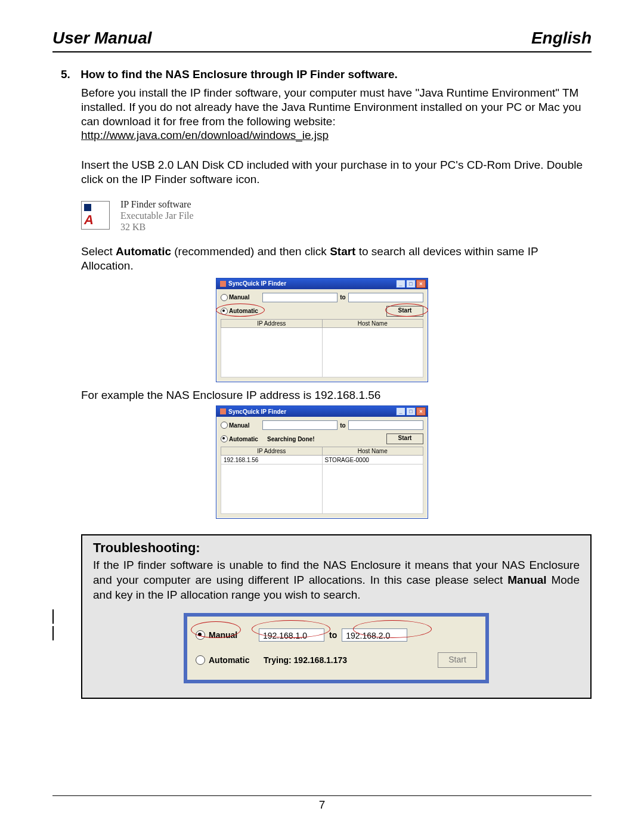 The height and width of the screenshot is (833, 644). I want to click on troubleshoot-text-pre: If the IP finder software is unable to f…, so click(336, 572).